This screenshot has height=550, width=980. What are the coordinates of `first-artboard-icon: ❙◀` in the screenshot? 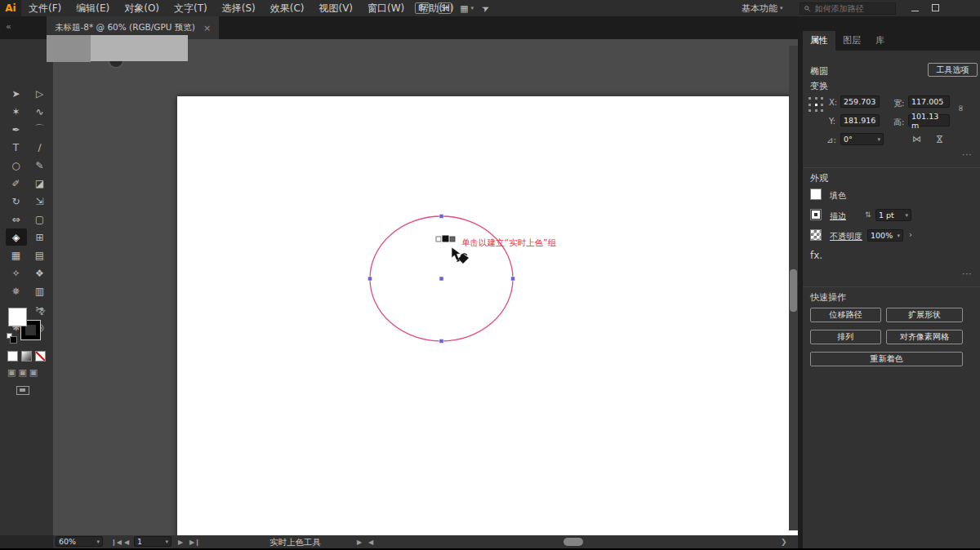 It's located at (116, 542).